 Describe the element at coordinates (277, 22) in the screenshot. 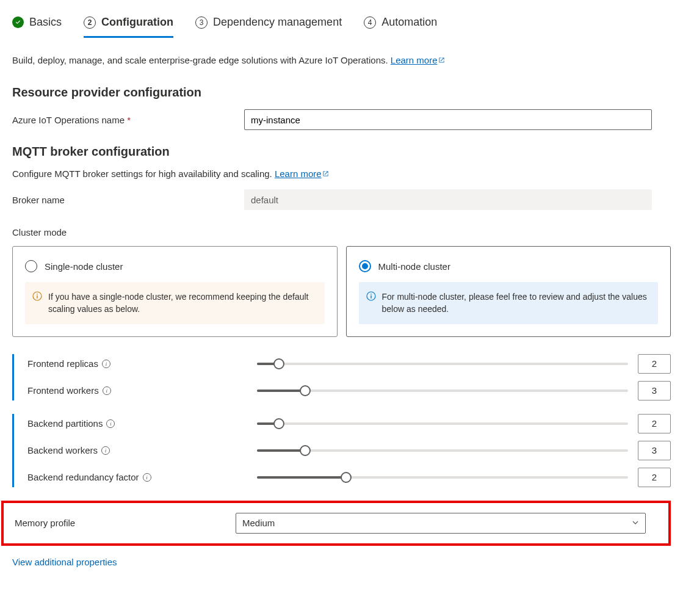

I see `tab-label: Dependency management` at that location.